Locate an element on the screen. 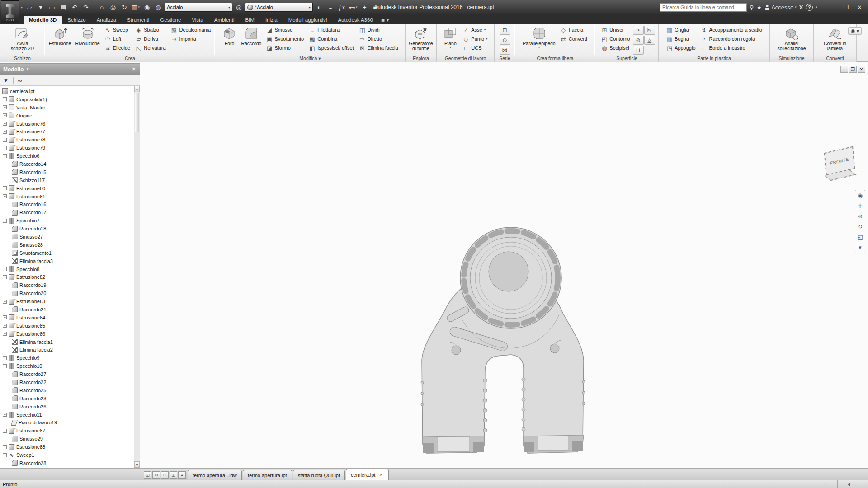  svuotamento-button: ▣Svuotamento is located at coordinates (285, 39).